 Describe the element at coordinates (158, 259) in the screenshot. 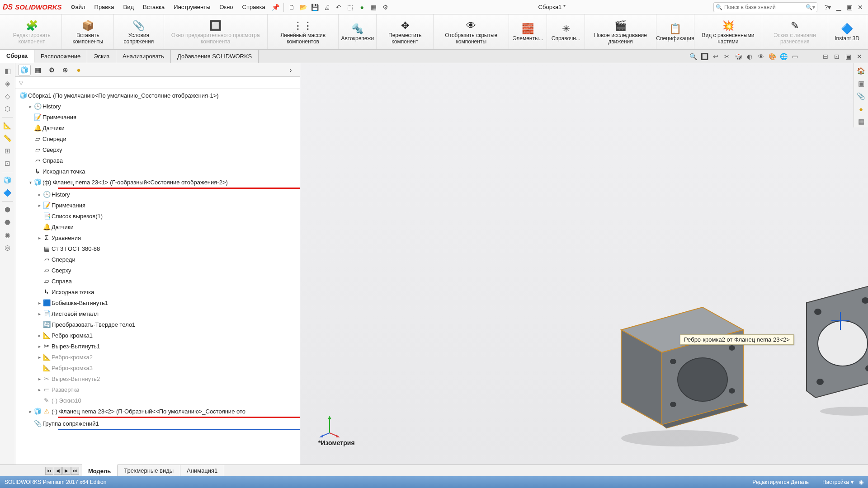

I see `tree-p1-front: ▱Спереди` at that location.